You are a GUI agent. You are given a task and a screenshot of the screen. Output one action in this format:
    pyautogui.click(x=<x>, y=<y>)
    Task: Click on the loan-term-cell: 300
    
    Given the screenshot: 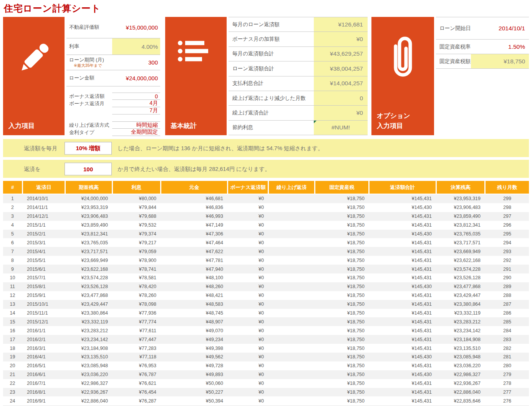 What is the action you would take?
    pyautogui.click(x=136, y=62)
    